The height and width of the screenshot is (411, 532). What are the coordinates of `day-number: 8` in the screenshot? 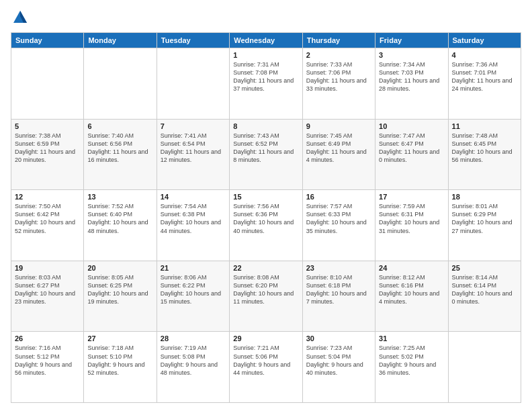 It's located at (266, 126).